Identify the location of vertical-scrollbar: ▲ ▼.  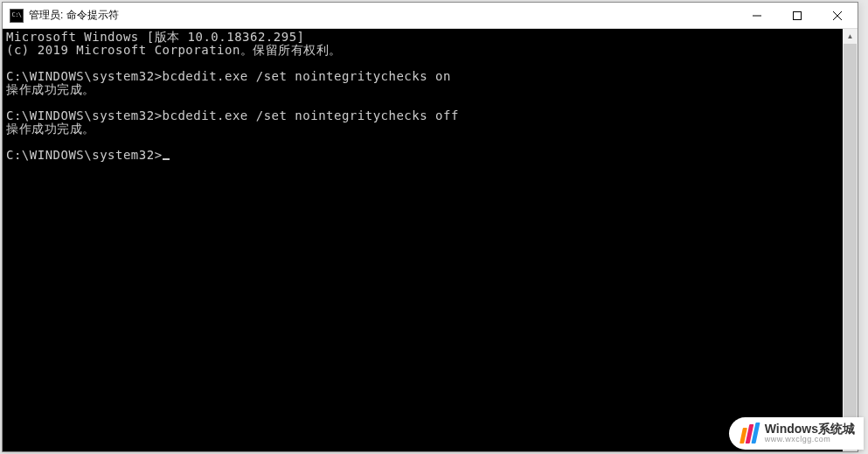
(850, 240).